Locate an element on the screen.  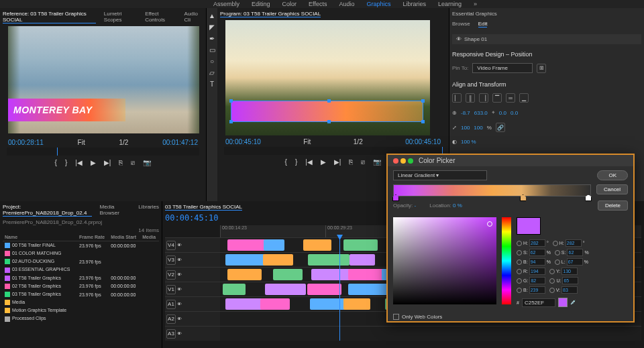
extract-icon: ⎚ is located at coordinates (363, 162).